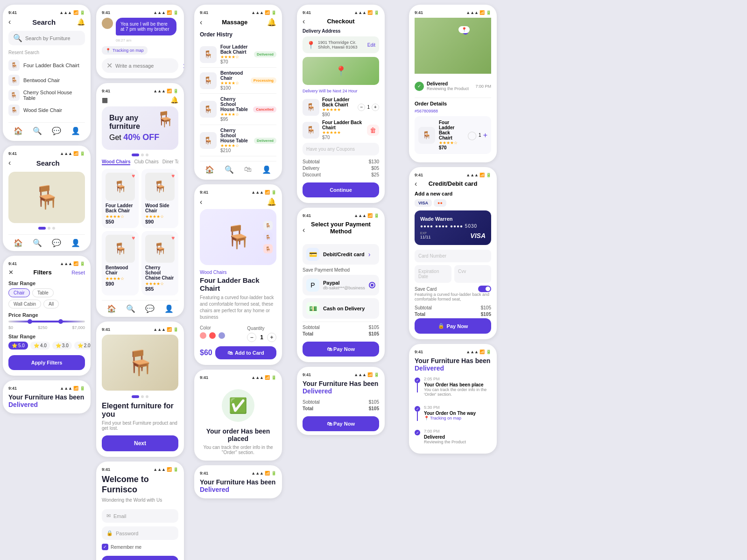 This screenshot has width=747, height=560. I want to click on nav-home-2: 🏠, so click(18, 243).